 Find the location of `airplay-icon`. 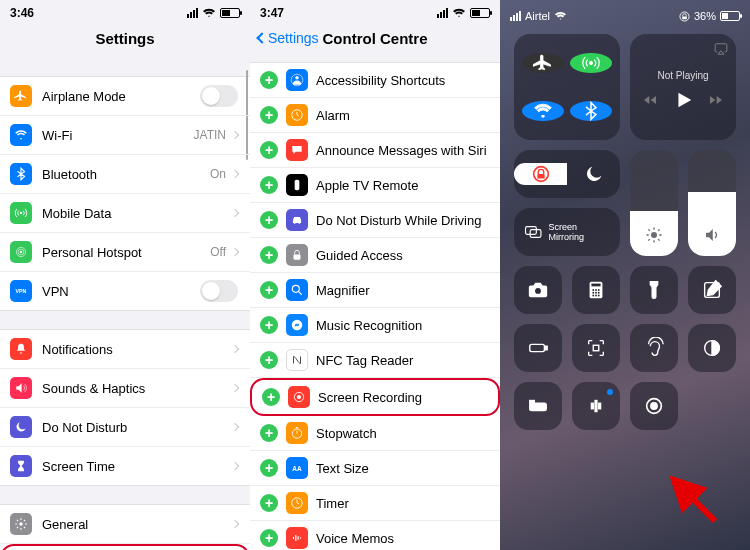

airplay-icon is located at coordinates (721, 49).